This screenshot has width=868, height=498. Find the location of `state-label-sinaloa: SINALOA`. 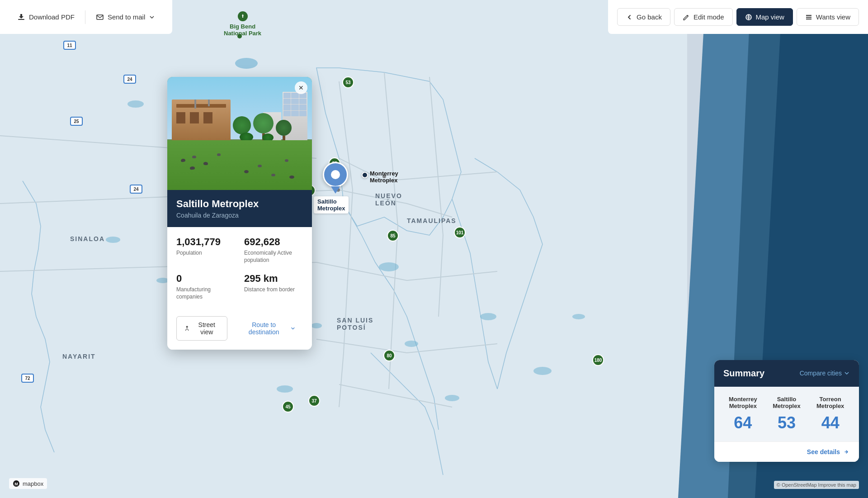

state-label-sinaloa: SINALOA is located at coordinates (88, 239).